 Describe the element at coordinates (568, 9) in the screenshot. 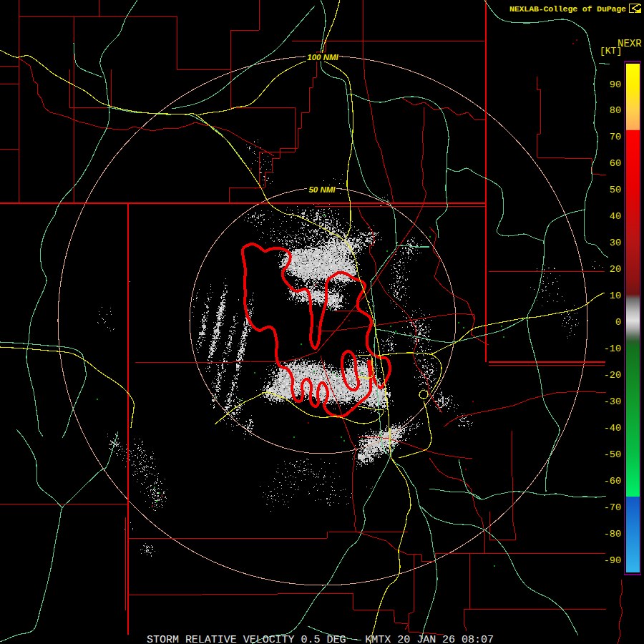

I see `svg-text: NEXLAB-College of DuPage` at that location.